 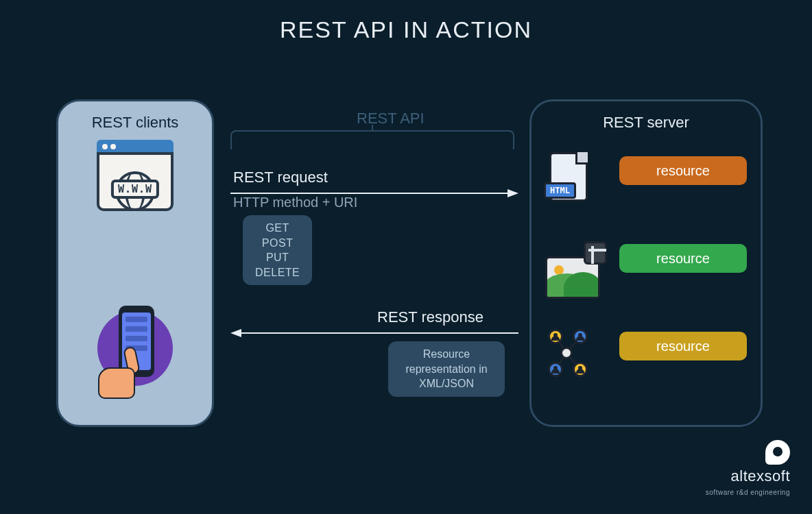 What do you see at coordinates (135, 348) in the screenshot?
I see `mobile-client-icon` at bounding box center [135, 348].